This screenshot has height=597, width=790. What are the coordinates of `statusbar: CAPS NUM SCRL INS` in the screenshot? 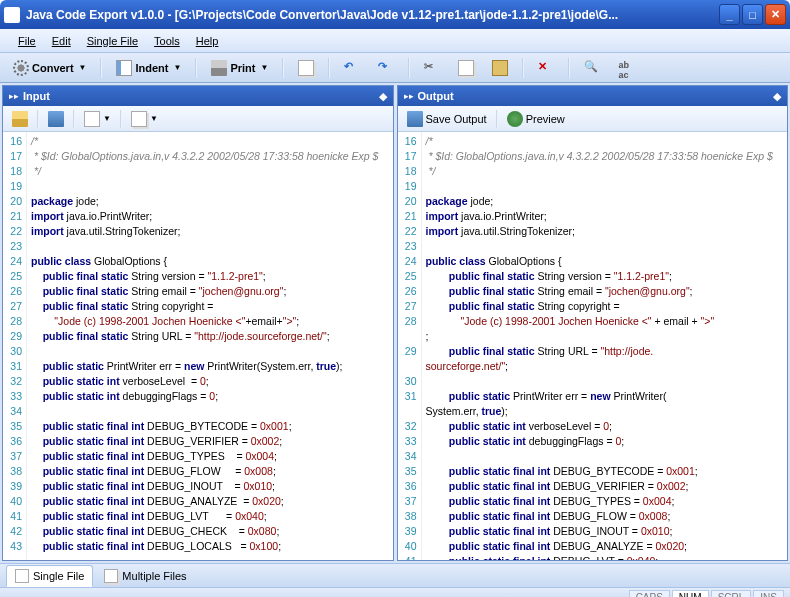 It's located at (395, 592).